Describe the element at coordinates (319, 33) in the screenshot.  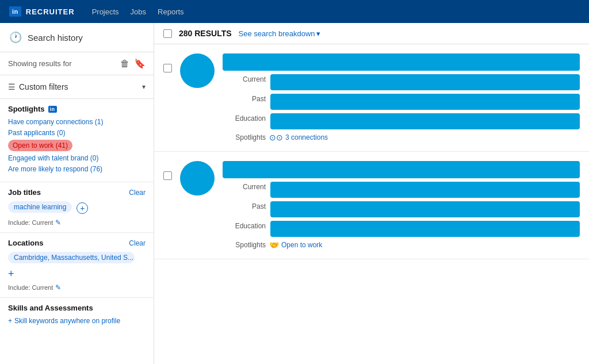
I see `breakdown-chevron: ▾` at that location.